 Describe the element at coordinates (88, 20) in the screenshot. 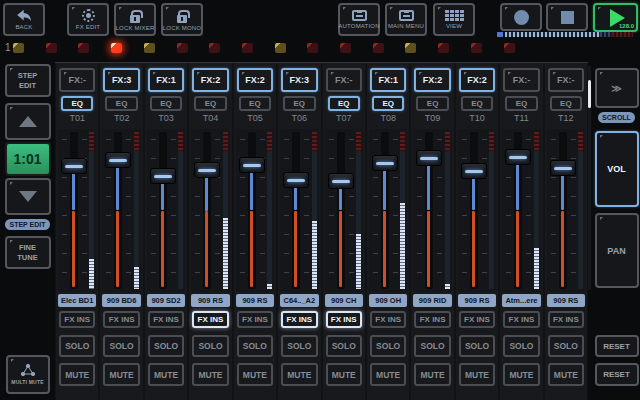

I see `fx-edit-button: FX EDIT` at that location.